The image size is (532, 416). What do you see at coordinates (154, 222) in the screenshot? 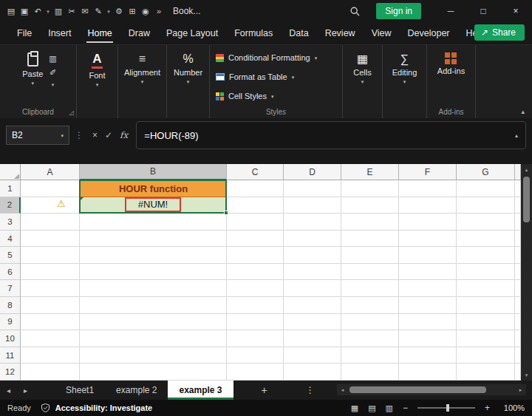
I see `cell-B3` at bounding box center [154, 222].